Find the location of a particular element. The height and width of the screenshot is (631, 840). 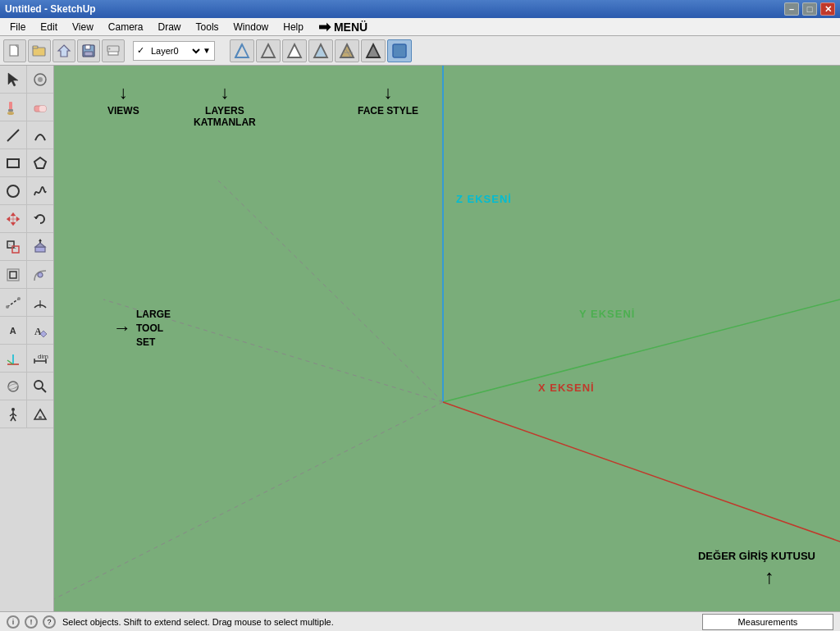

tool-select is located at coordinates (13, 79).